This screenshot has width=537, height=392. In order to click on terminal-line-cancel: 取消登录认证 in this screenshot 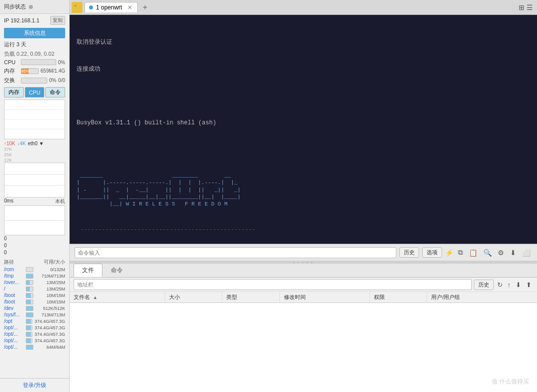, I will do `click(303, 42)`.